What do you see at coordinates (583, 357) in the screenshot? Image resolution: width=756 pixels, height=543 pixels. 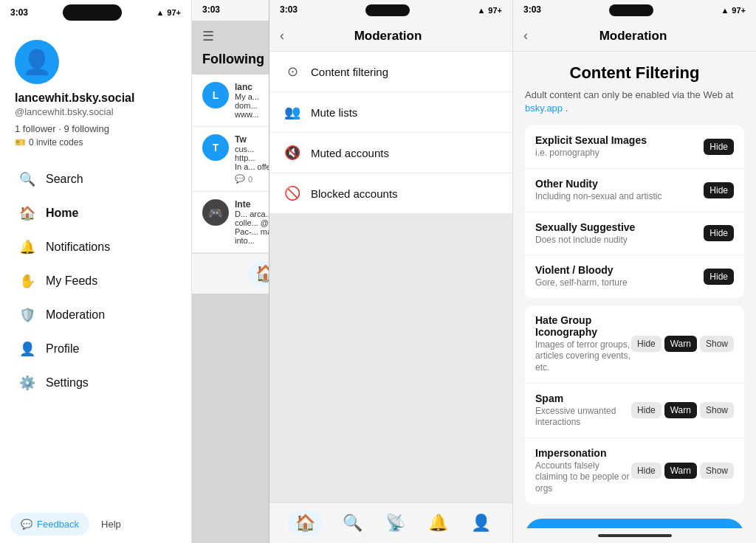 I see `cf-row-desc-hate: Images of terror groups, articles coveri…` at bounding box center [583, 357].